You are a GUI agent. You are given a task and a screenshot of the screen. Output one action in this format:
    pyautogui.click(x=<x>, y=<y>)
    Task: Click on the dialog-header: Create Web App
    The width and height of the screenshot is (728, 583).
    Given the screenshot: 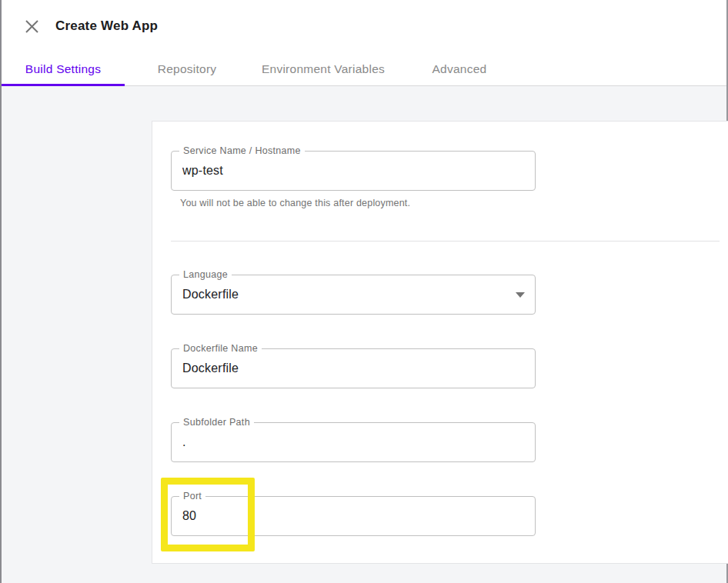 What is the action you would take?
    pyautogui.click(x=364, y=26)
    